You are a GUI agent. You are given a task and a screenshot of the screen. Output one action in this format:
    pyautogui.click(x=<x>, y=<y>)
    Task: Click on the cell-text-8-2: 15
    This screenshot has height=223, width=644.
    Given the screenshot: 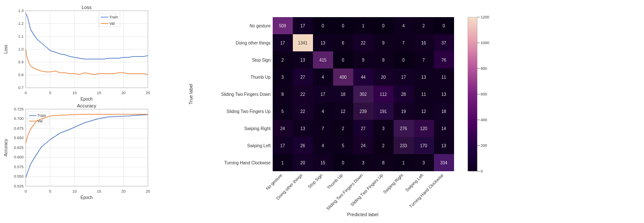 What is the action you would take?
    pyautogui.click(x=323, y=163)
    